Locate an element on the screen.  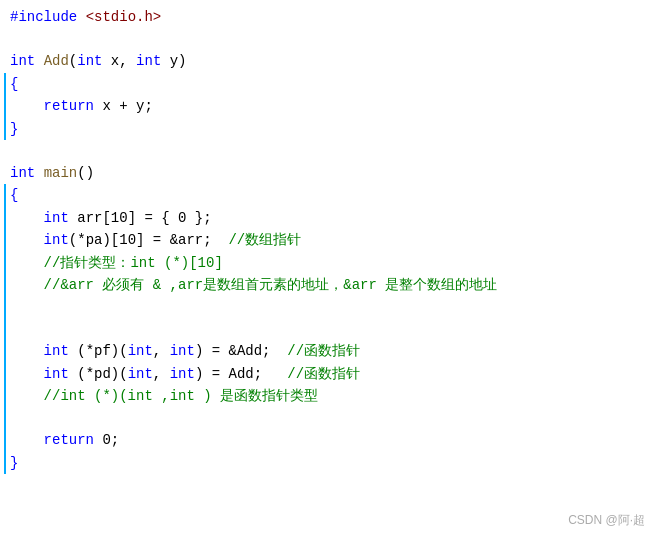
code-token: x, is located at coordinates (119, 61).